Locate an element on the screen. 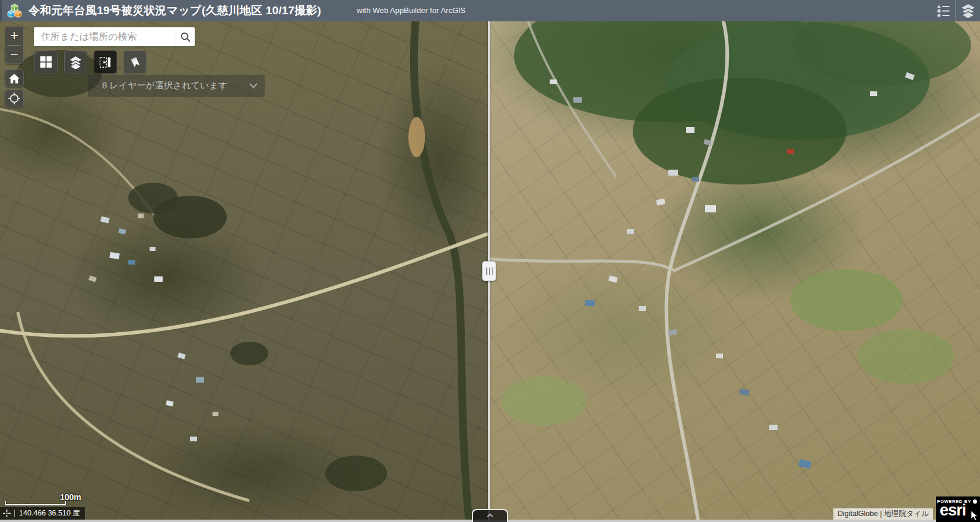  coordinate-widget: 140.466 36.510 度 is located at coordinates (43, 514).